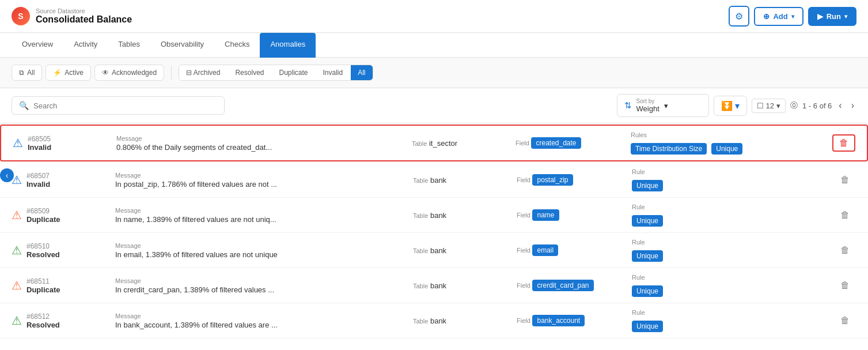 Image resolution: width=868 pixels, height=350 pixels. What do you see at coordinates (129, 45) in the screenshot?
I see `tab-tables: Tables` at bounding box center [129, 45].